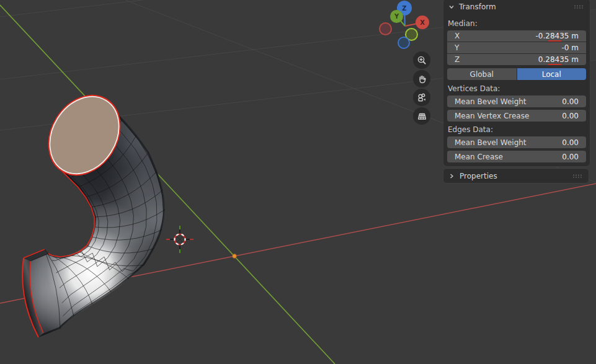 This screenshot has height=364, width=596. Describe the element at coordinates (234, 257) in the screenshot. I see `object-origin-point` at that location.